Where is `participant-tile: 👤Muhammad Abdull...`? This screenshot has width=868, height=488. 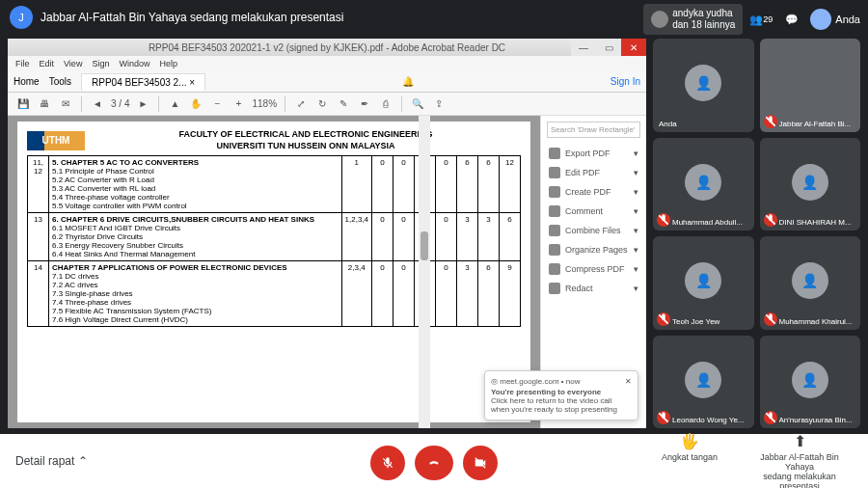 participant-tile: 👤Muhammad Abdull... is located at coordinates (704, 185).